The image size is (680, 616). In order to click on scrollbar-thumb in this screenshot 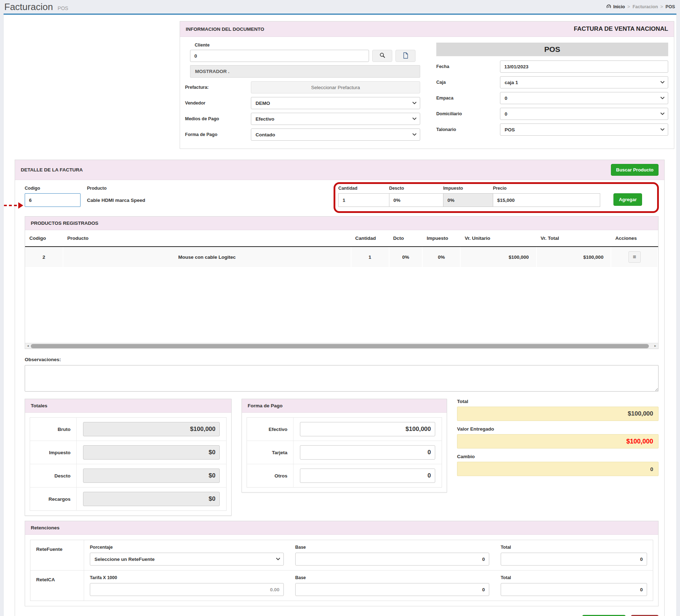, I will do `click(340, 346)`.